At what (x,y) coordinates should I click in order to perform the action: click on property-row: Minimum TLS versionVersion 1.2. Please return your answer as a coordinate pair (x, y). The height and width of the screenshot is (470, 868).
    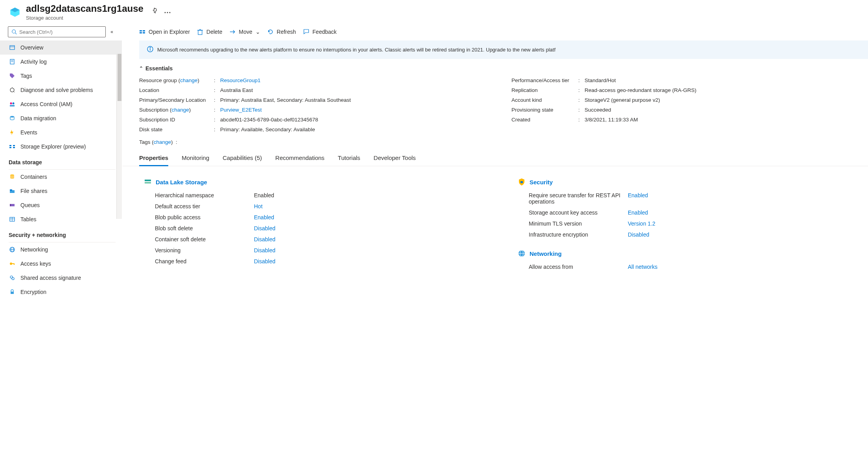
    Looking at the image, I should click on (693, 224).